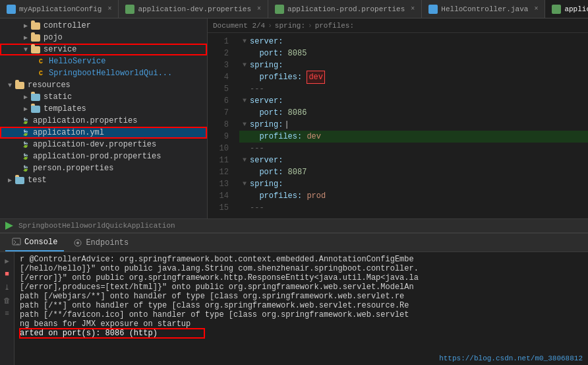  I want to click on file-label: resources, so click(49, 85).